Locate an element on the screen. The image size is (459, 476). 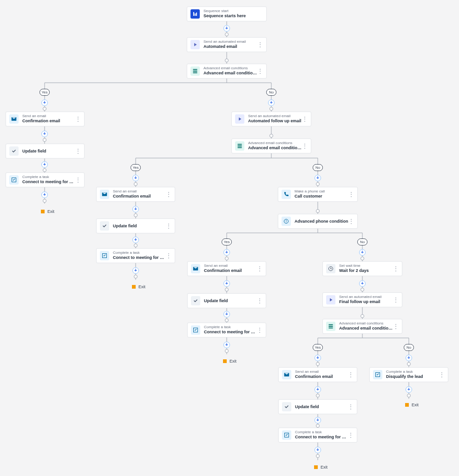
seq-start-node: Sequence start Sequence starts here is located at coordinates (227, 14).